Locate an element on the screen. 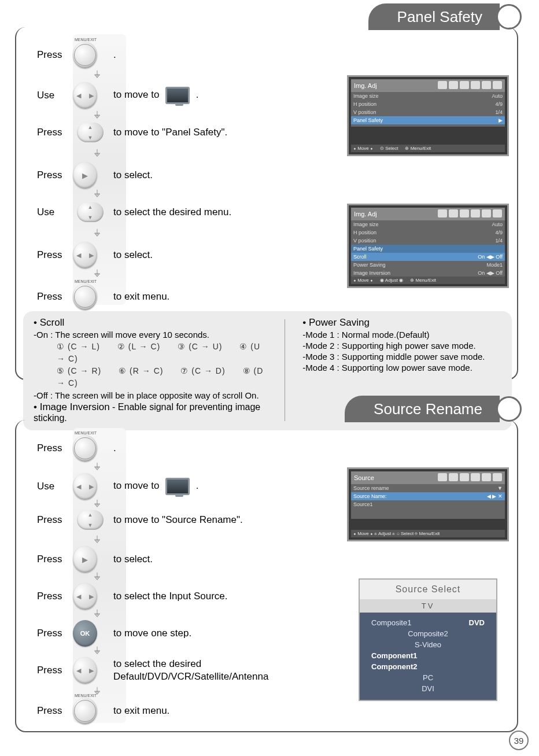 The image size is (539, 756). tab-label: Source Rename is located at coordinates (422, 409).